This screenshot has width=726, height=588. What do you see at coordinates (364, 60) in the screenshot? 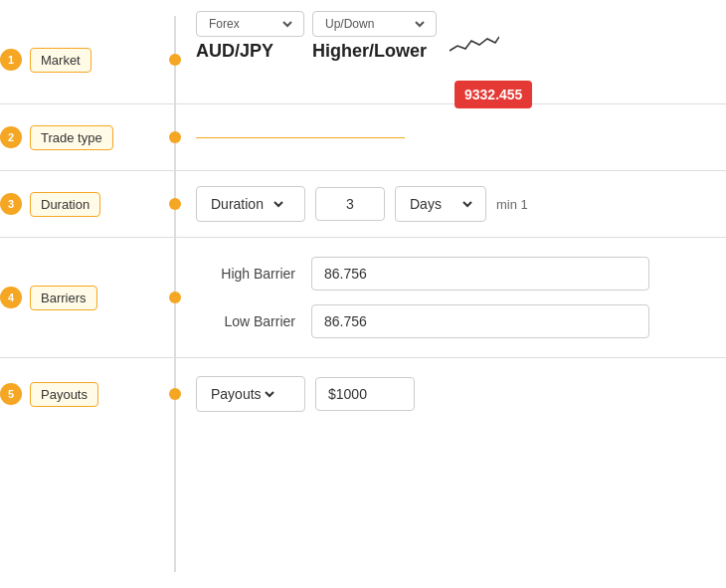
I see `market-controls: Forex Indices Commodities Stocks AUD/JPY…` at bounding box center [364, 60].